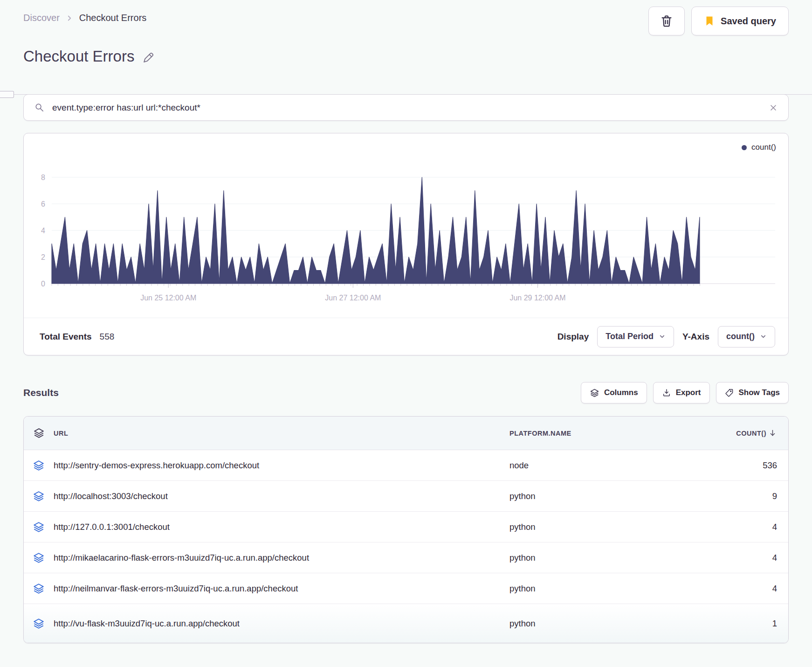  Describe the element at coordinates (406, 496) in the screenshot. I see `table-row: http://localhost:3003/checkoutpython9` at that location.